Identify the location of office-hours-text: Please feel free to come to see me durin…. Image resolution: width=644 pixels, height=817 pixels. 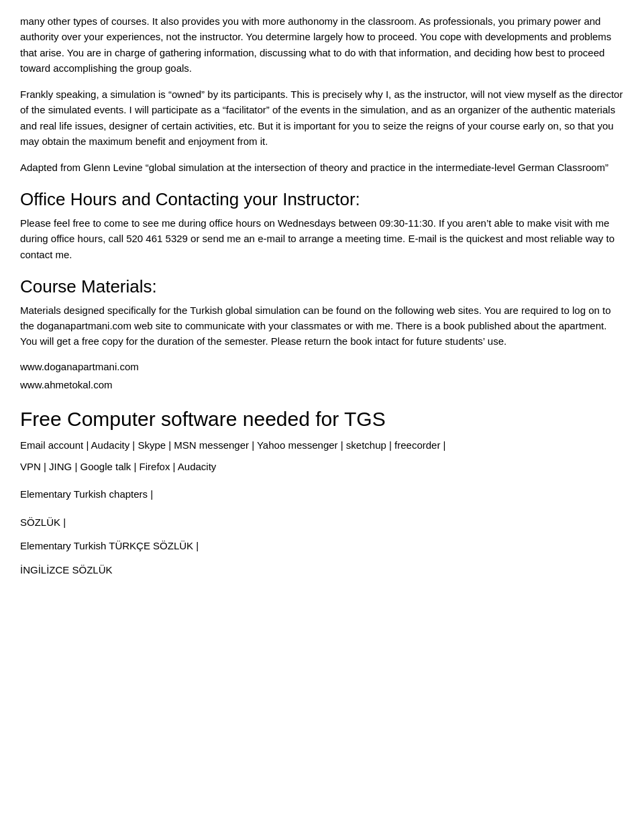
(322, 239).